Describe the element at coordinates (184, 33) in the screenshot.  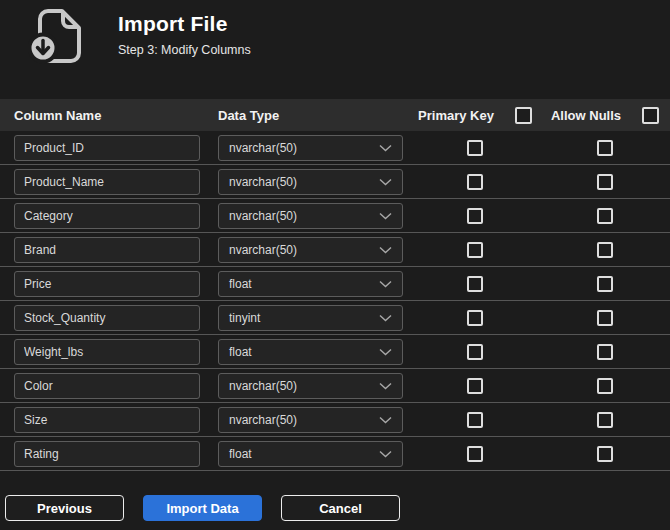
I see `header-text-block: Import File Step 3: Modify Columns` at that location.